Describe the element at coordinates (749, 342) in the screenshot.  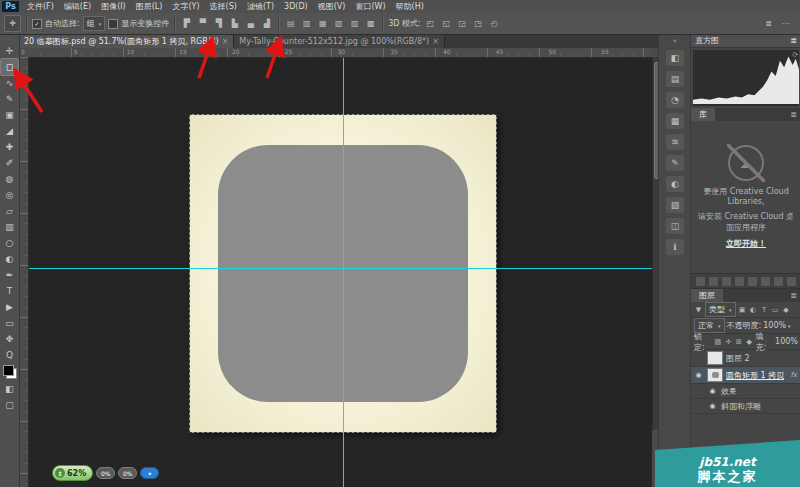
I see `lock-all-icon: ◆` at that location.